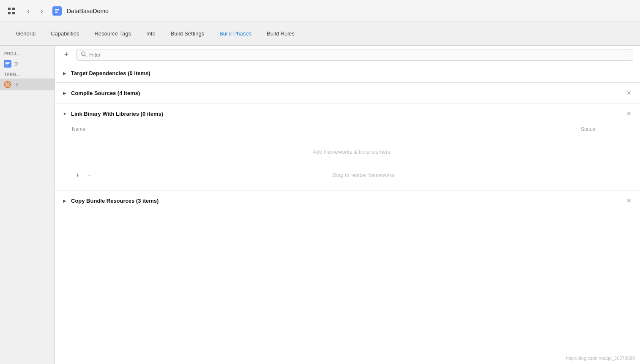 The width and height of the screenshot is (640, 364). What do you see at coordinates (346, 114) in the screenshot?
I see `phase-link-binary-title: Link Binary With Libraries (0 items)` at bounding box center [346, 114].